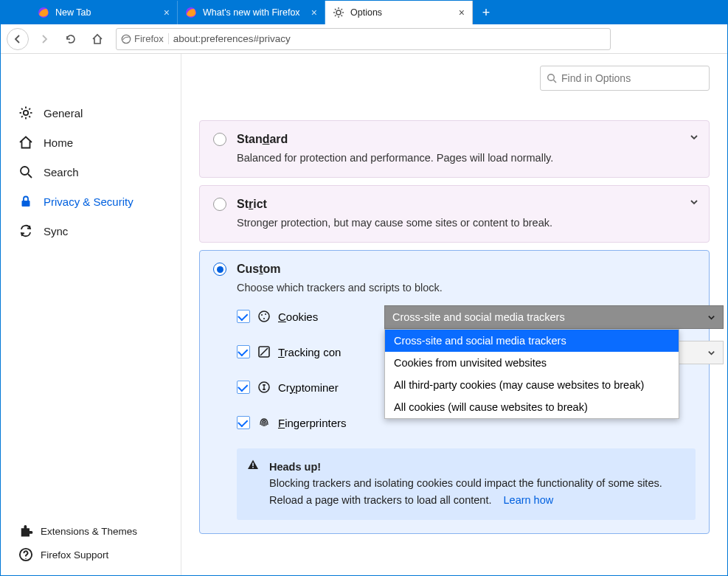 The image size is (728, 576). I want to click on checkbox-finger, so click(243, 423).